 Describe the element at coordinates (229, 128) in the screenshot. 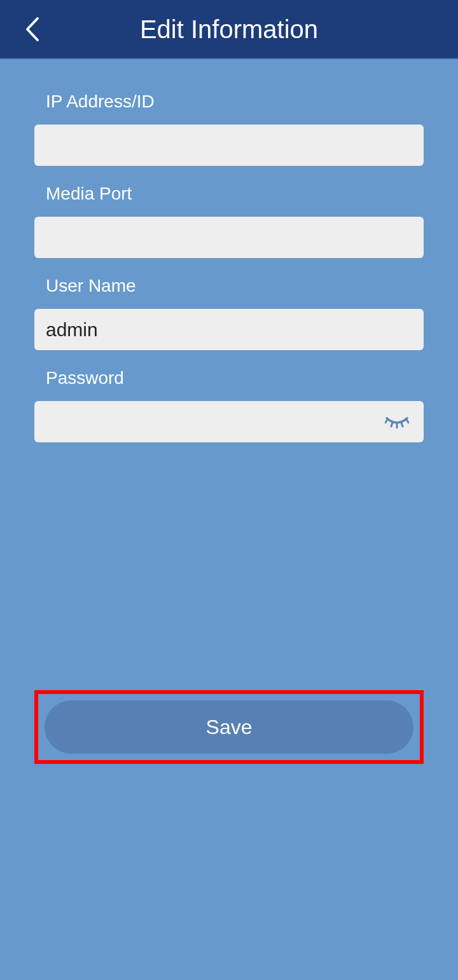

I see `ip-address-group: IP Address/ID` at that location.